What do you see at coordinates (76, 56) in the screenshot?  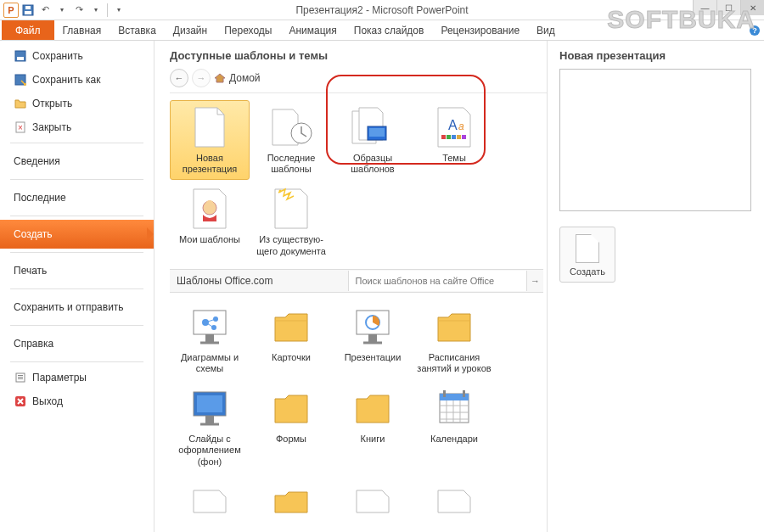 I see `sidebar-save: Сохранить` at bounding box center [76, 56].